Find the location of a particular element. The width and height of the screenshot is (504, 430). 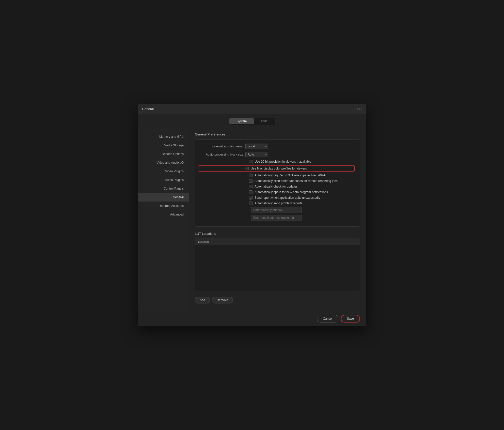

checkbox-row-updates: Automatically check for updates is located at coordinates (277, 187).